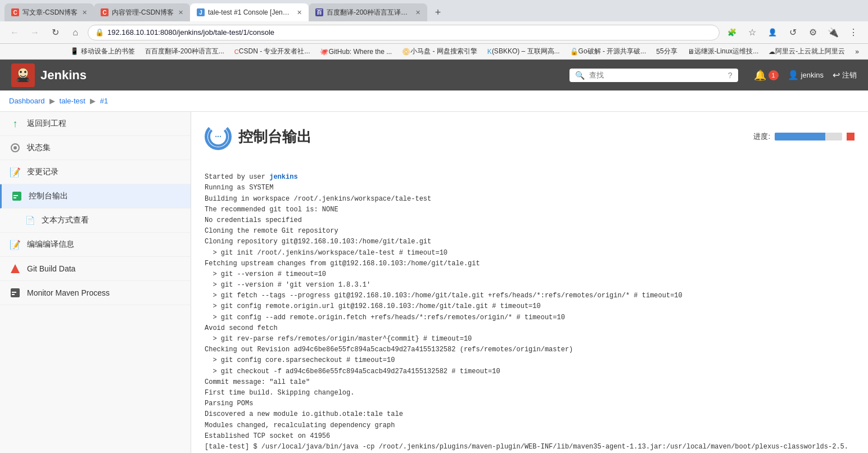  Describe the element at coordinates (434, 11) in the screenshot. I see `tab-bar: C 写文章-CSDN博客 ✕ C 内容管理-CSDN博客 ✕ J tale-te…` at that location.